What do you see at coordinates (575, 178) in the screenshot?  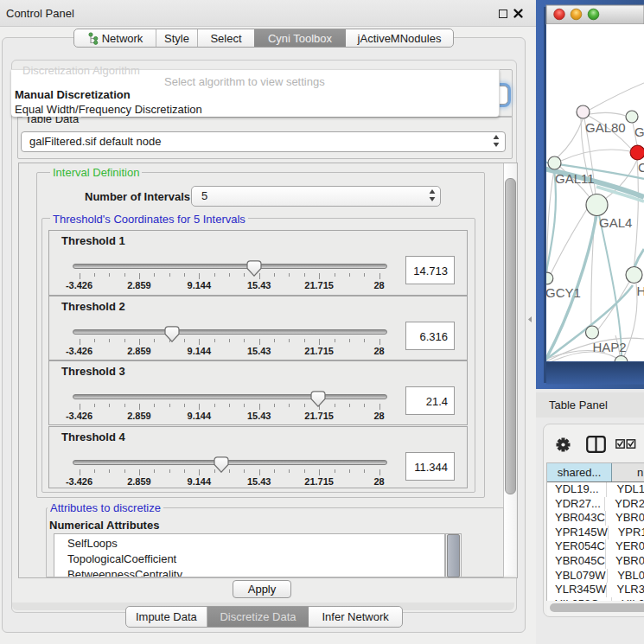 I see `svg-text: GAL11` at bounding box center [575, 178].